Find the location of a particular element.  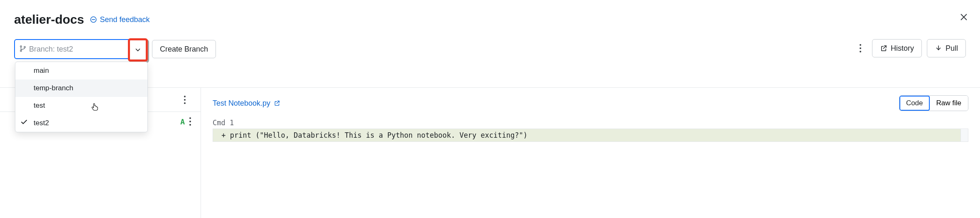

file-name-label: Test Notebook.py is located at coordinates (242, 103).